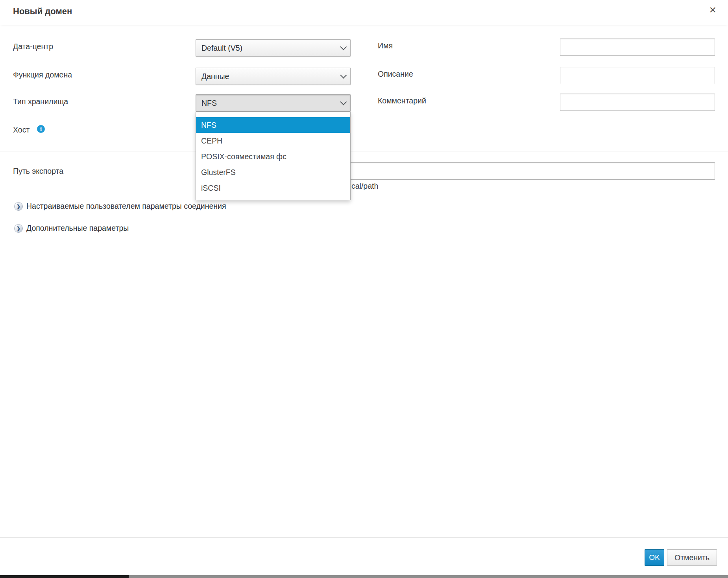 Image resolution: width=728 pixels, height=578 pixels. I want to click on ok-button: OK, so click(654, 558).